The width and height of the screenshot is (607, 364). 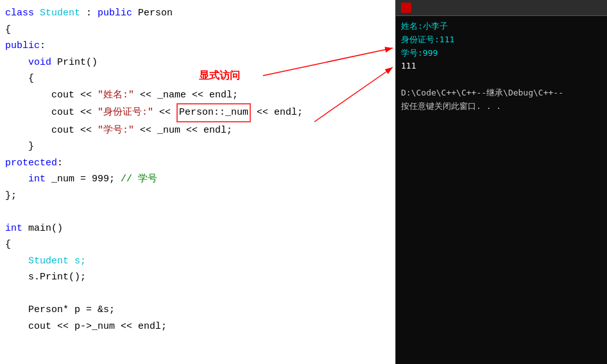 What do you see at coordinates (198, 261) in the screenshot?
I see `code-line: Student s;` at bounding box center [198, 261].